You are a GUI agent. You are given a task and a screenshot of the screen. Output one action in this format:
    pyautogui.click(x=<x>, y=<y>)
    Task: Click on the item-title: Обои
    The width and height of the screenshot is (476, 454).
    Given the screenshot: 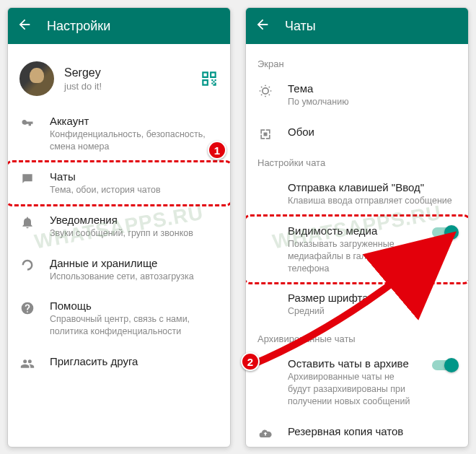 What is the action you would take?
    pyautogui.click(x=372, y=131)
    